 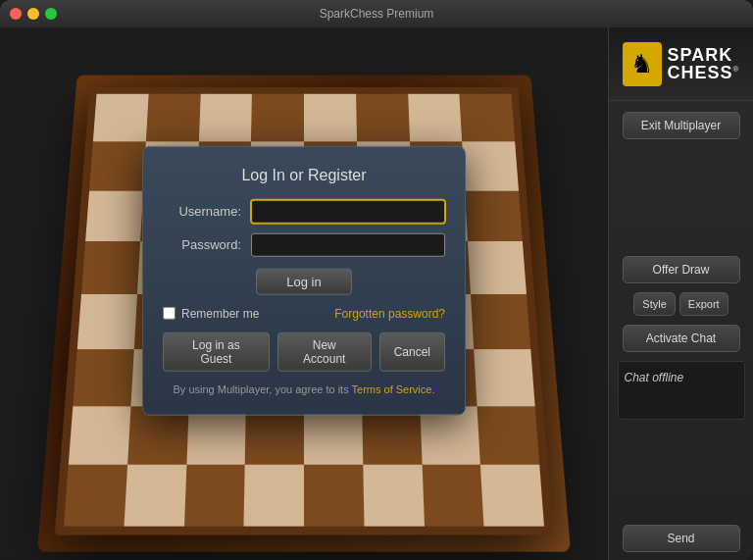 I want to click on logo-area: ♞ SPARK CHESS®, so click(x=680, y=65).